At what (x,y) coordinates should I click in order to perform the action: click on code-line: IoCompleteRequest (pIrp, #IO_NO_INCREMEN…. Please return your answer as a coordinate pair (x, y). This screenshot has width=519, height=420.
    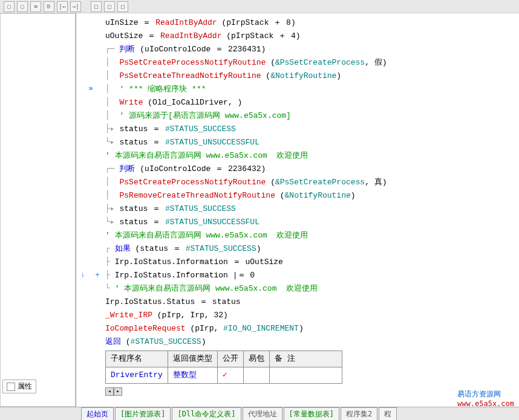
    Looking at the image, I should click on (312, 328).